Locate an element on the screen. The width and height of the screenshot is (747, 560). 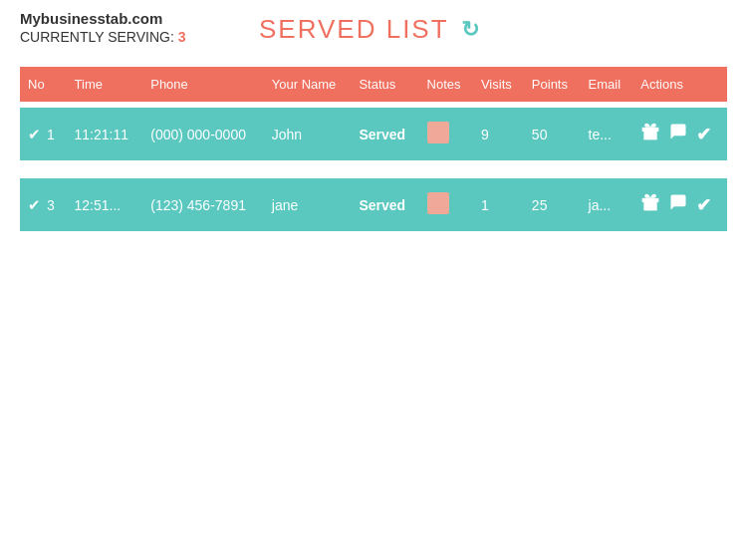
col-actions: Actions is located at coordinates (679, 84).